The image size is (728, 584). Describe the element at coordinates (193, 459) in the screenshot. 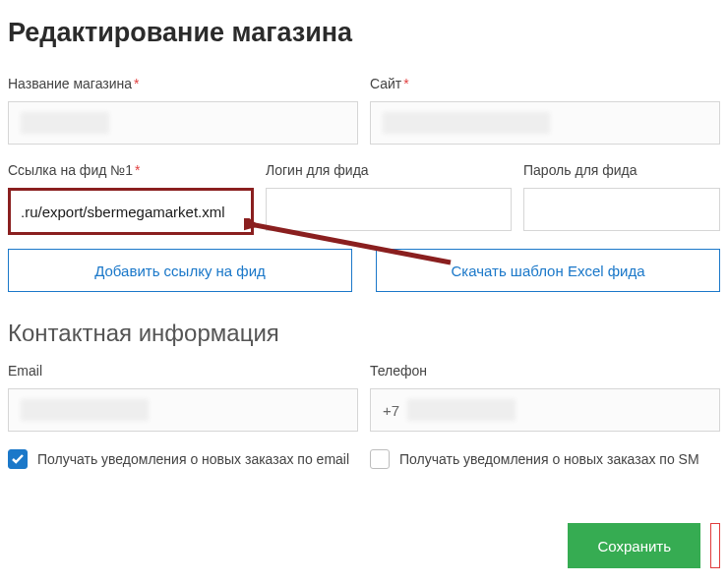

I see `notify-email-label: Получать уведомления о новых заказах по …` at that location.